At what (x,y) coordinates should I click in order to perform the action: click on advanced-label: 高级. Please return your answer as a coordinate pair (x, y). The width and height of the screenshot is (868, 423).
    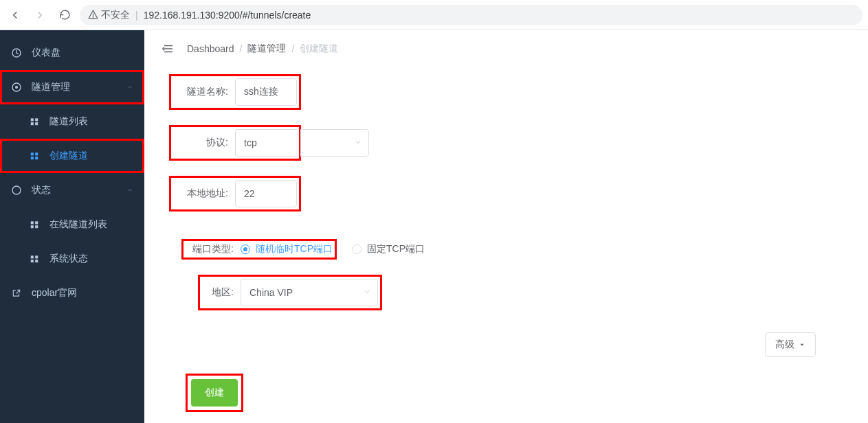
    Looking at the image, I should click on (785, 345).